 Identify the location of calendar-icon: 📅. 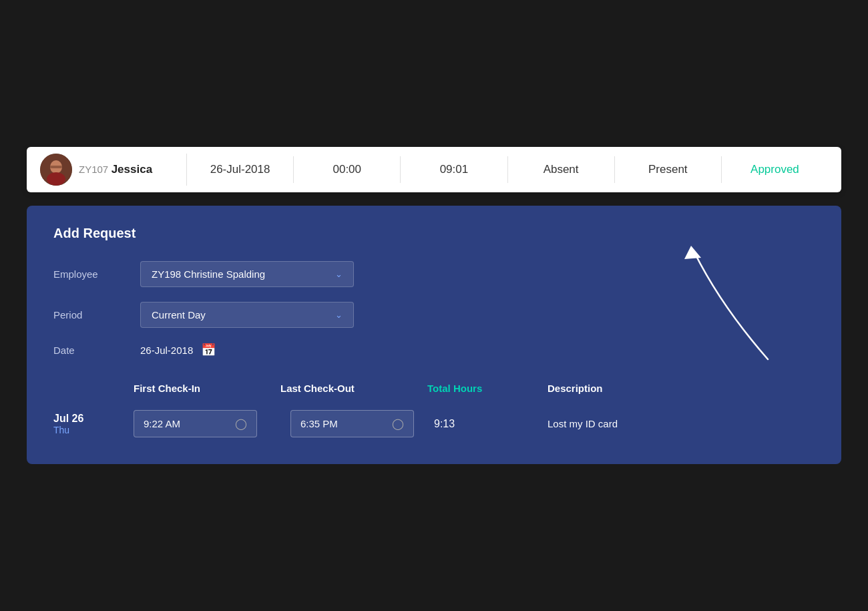
(208, 350).